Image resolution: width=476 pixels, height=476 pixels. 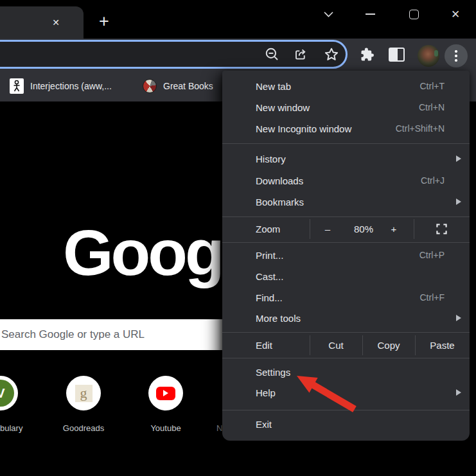 What do you see at coordinates (455, 14) in the screenshot?
I see `window-close-button: ✕` at bounding box center [455, 14].